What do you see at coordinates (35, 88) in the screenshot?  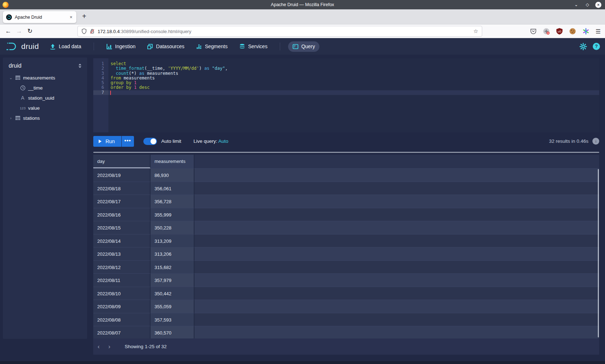 I see `tree-label: __time` at bounding box center [35, 88].